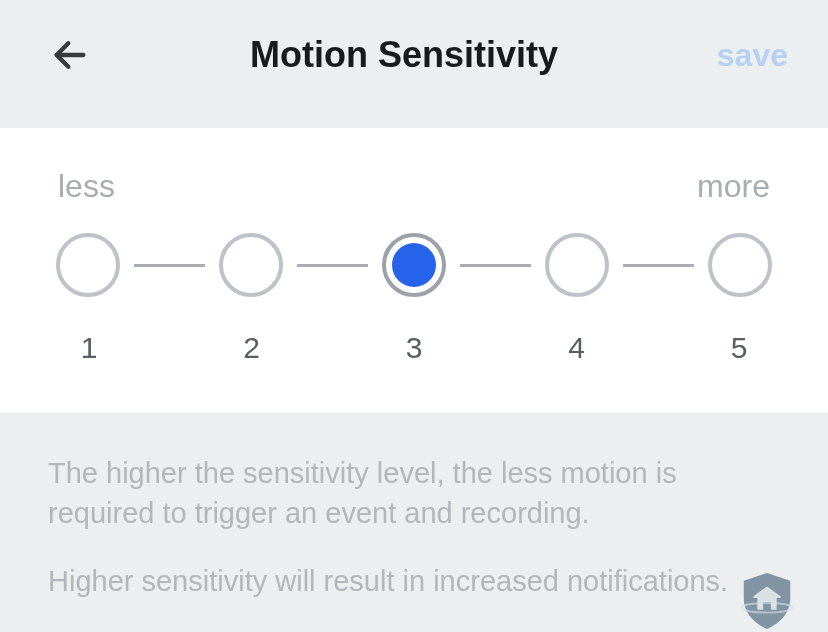 Image resolution: width=828 pixels, height=632 pixels. Describe the element at coordinates (577, 348) in the screenshot. I see `slider-number-4: 4` at that location.